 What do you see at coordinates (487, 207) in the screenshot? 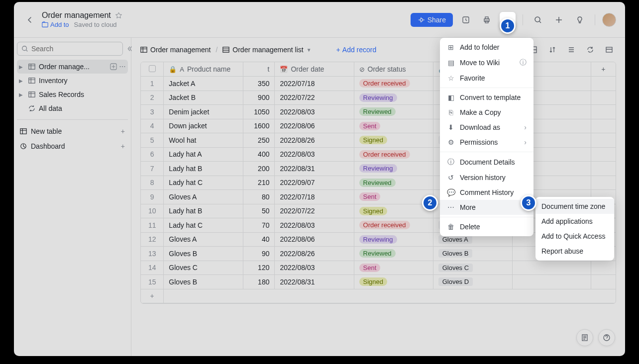
I see `menu-more: ⋯More` at bounding box center [487, 207].